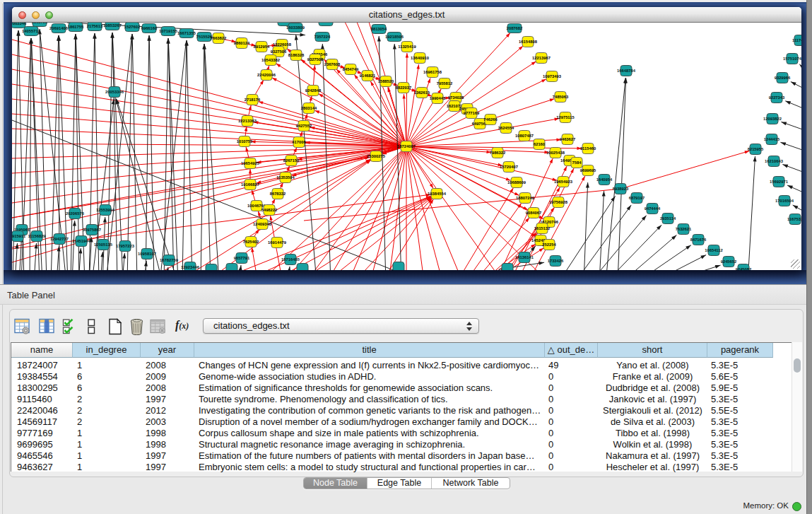  I want to click on svg-text: 3624554, so click(506, 128).